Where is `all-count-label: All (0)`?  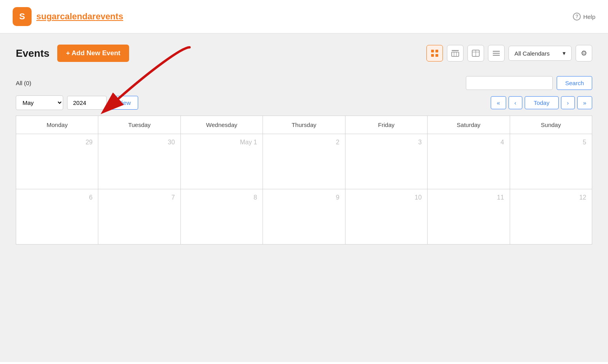 all-count-label: All (0) is located at coordinates (24, 83).